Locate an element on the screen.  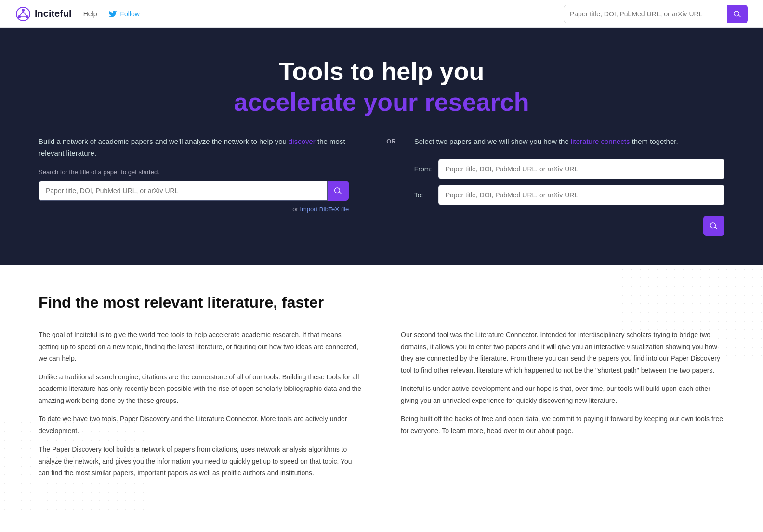
hero-left-search-input is located at coordinates (183, 191).